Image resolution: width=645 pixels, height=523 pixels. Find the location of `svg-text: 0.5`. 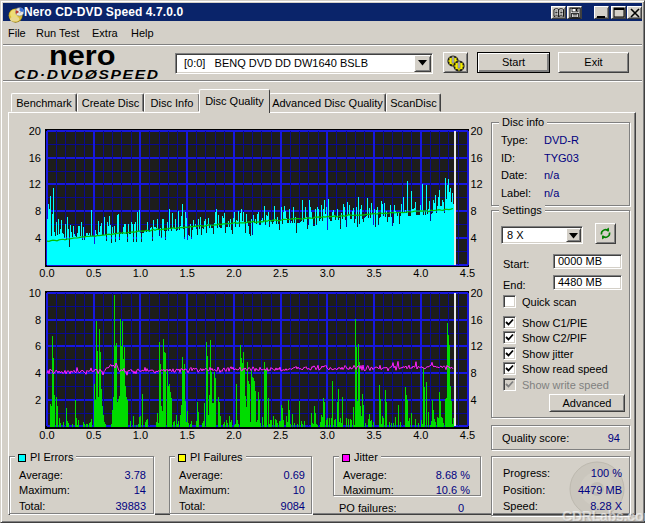

svg-text: 0.5 is located at coordinates (94, 273).